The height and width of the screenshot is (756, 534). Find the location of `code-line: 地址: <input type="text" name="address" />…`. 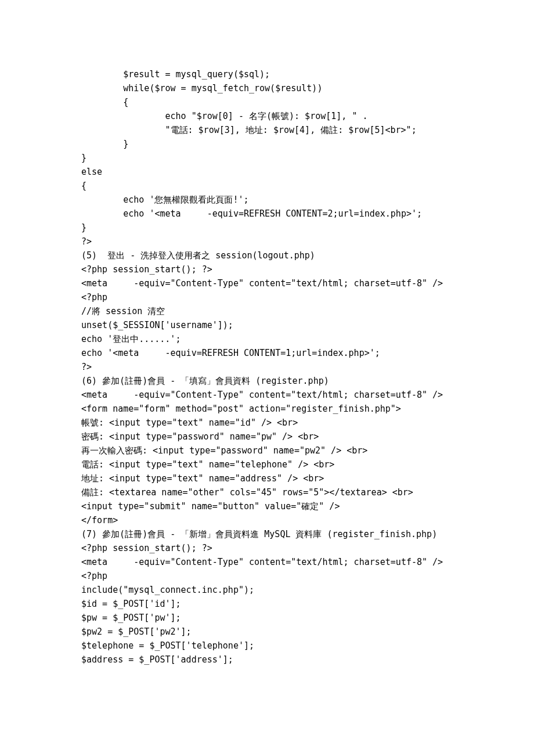

code-line: 地址: <input type="text" name="address" />… is located at coordinates (267, 478).